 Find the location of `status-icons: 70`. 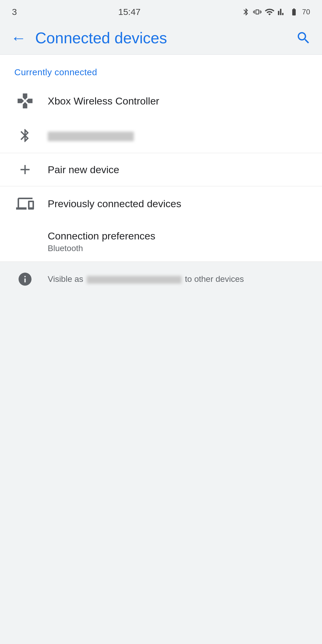

status-icons: 70 is located at coordinates (276, 12).